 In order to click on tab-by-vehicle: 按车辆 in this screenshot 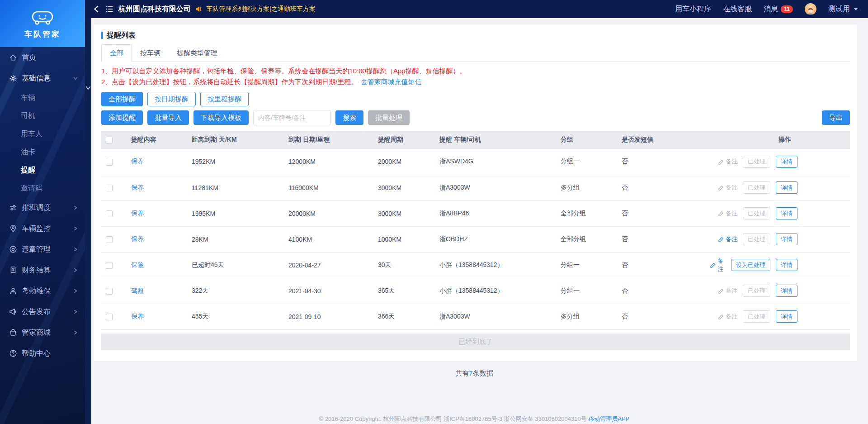, I will do `click(150, 53)`.